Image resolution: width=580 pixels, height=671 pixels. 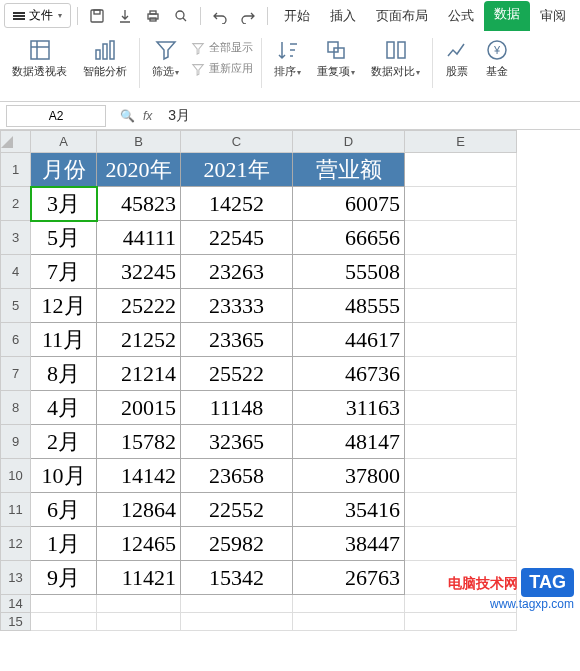 I want to click on cell: 45823, so click(x=139, y=204).